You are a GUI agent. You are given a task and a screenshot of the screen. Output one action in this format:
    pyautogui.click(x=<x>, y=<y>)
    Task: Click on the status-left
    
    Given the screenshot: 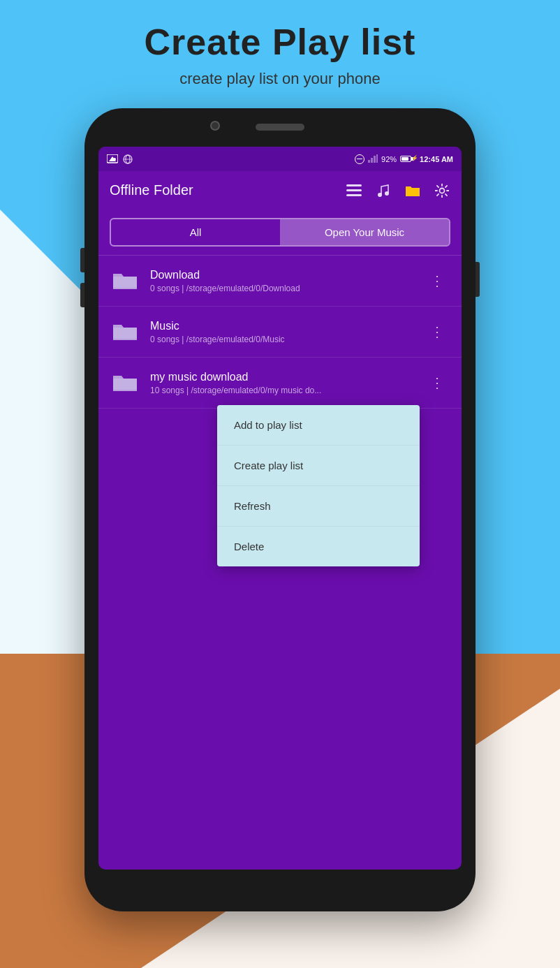 What is the action you would take?
    pyautogui.click(x=120, y=159)
    